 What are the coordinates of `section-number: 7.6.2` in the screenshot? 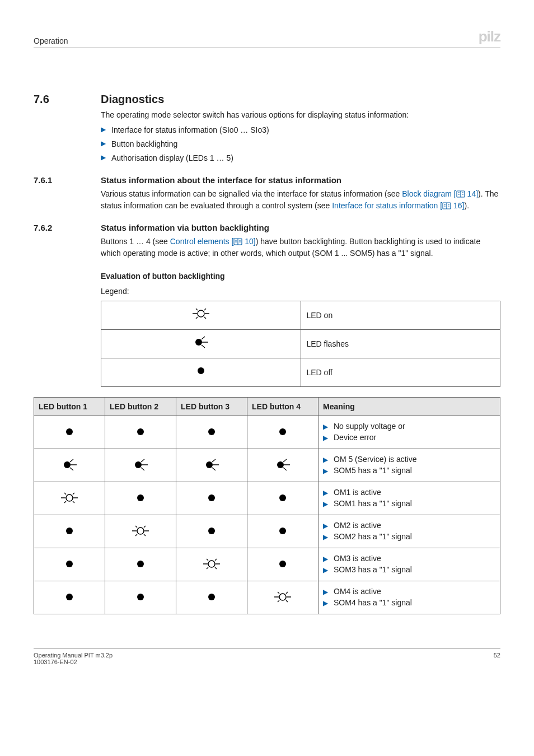 It's located at (67, 227).